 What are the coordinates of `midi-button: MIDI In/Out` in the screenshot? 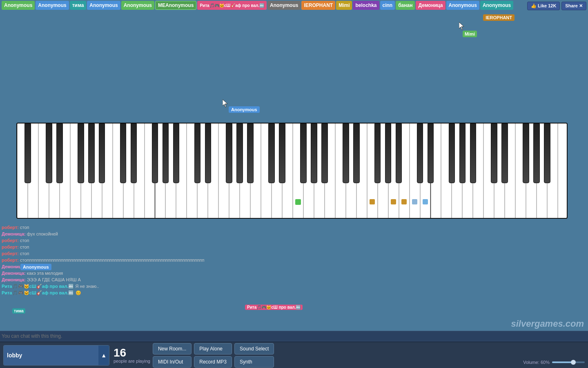 It's located at (172, 362).